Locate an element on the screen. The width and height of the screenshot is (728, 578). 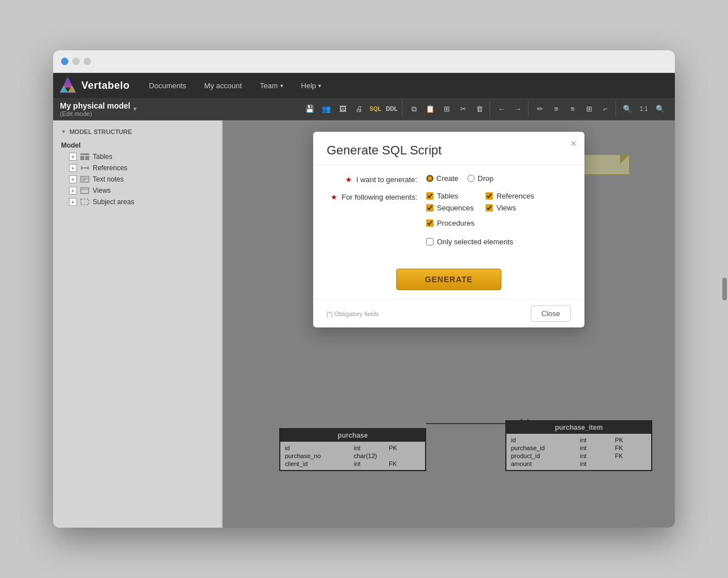
dialog-body: ★ I want to generate: Create is located at coordinates (449, 214).